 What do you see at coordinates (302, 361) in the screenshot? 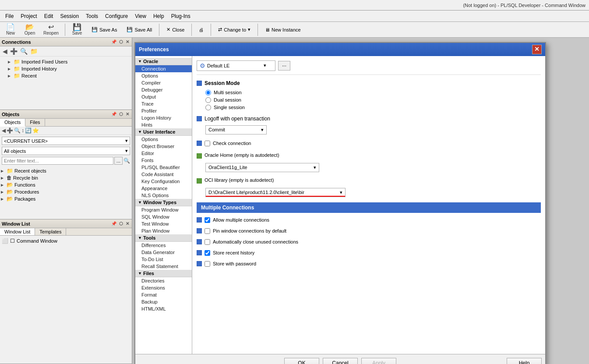
I see `ok-button: OK` at bounding box center [302, 361].